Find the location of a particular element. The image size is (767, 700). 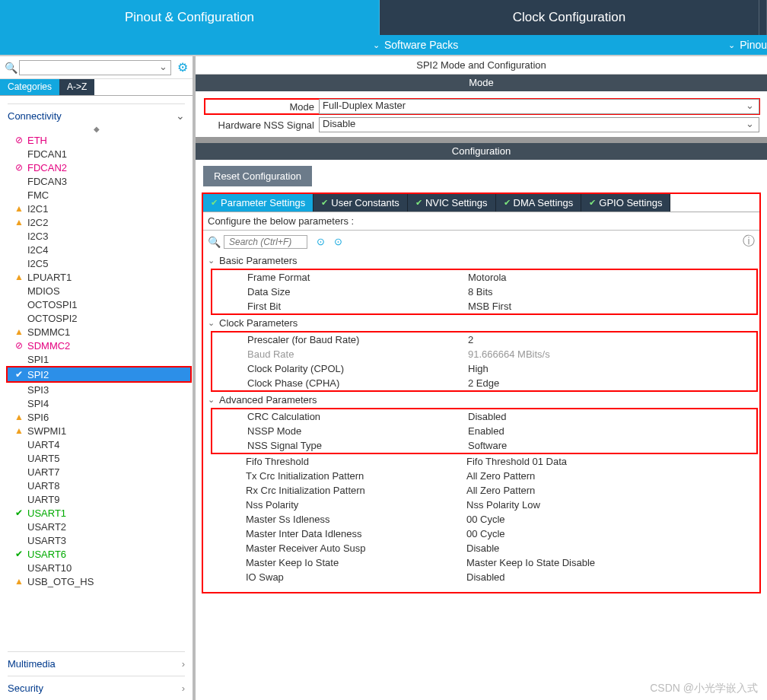

param-row: Data Size8 Bits is located at coordinates (484, 292).